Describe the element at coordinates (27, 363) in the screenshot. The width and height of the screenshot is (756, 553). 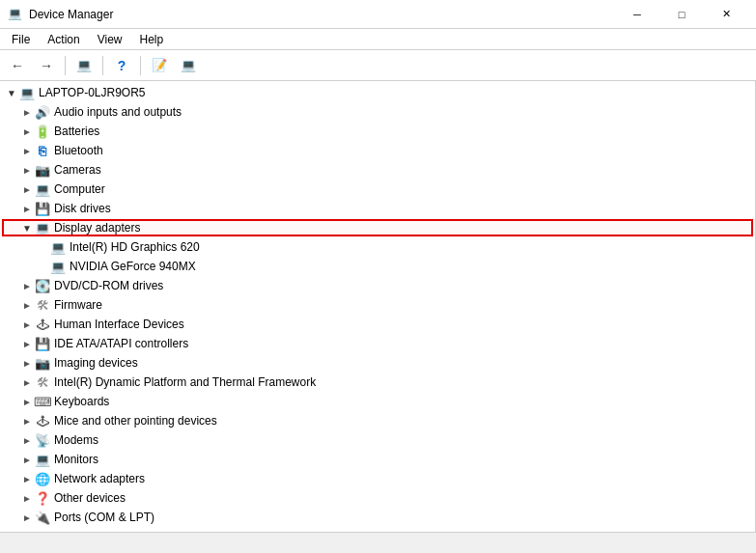
I see `arrow-imaging: ►` at that location.